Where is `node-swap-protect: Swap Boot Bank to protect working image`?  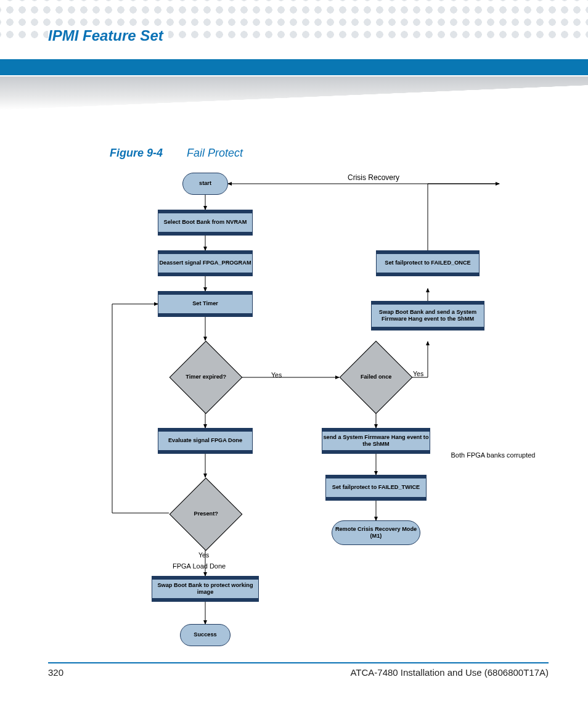 node-swap-protect: Swap Boot Bank to protect working image is located at coordinates (205, 589).